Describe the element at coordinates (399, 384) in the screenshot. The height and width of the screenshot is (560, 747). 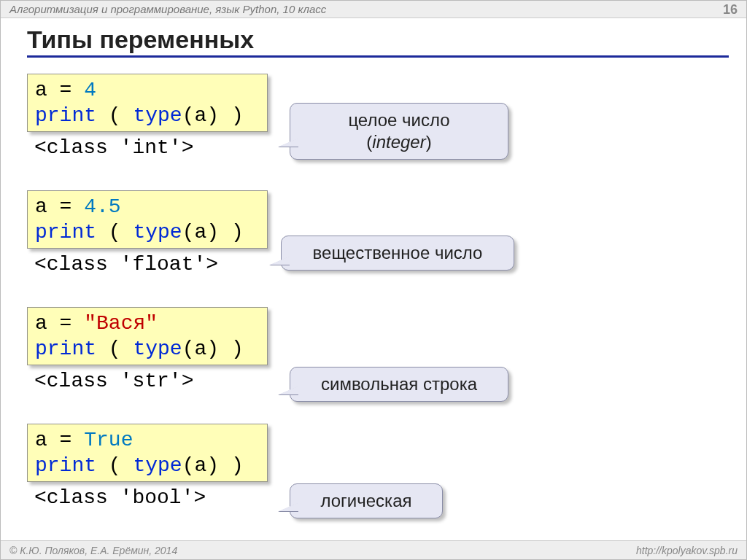
I see `bubble-line: символьная строка` at that location.